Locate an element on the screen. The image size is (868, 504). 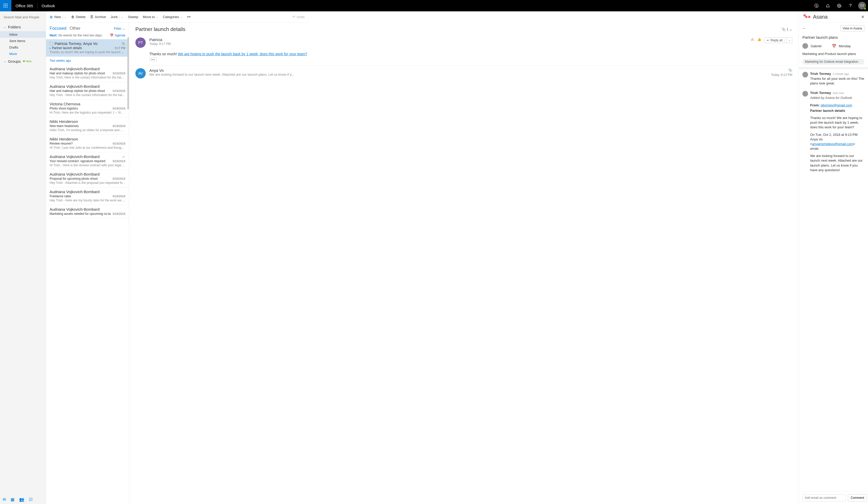
comment-button: Comment is located at coordinates (858, 498).